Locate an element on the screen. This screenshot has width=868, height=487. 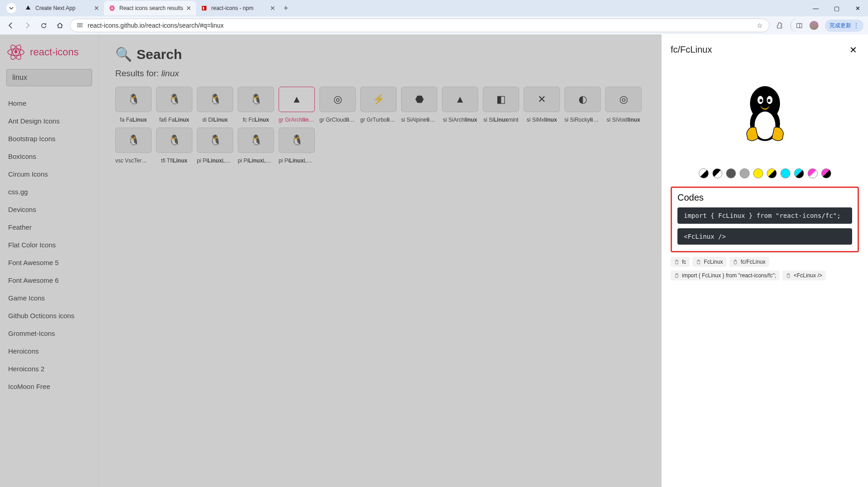
icon-card: ▲si SiArchlinux is located at coordinates (460, 105).